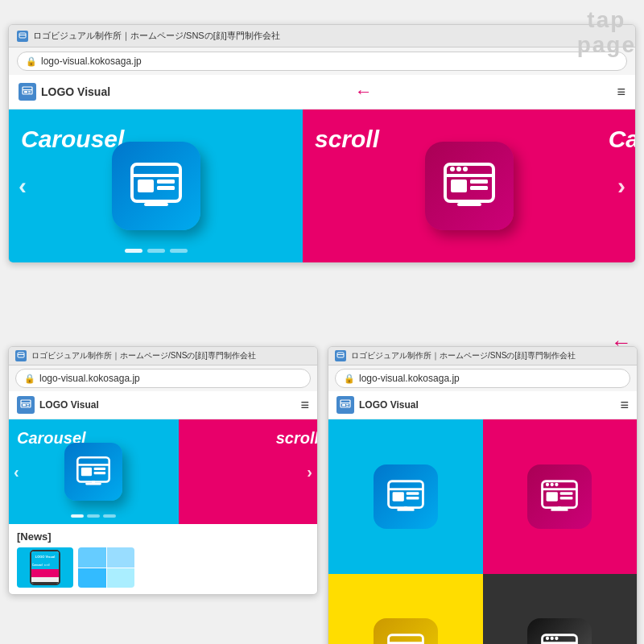 Image resolution: width=644 pixels, height=644 pixels. Describe the element at coordinates (309, 472) in the screenshot. I see `bl-next-button: ›` at that location.